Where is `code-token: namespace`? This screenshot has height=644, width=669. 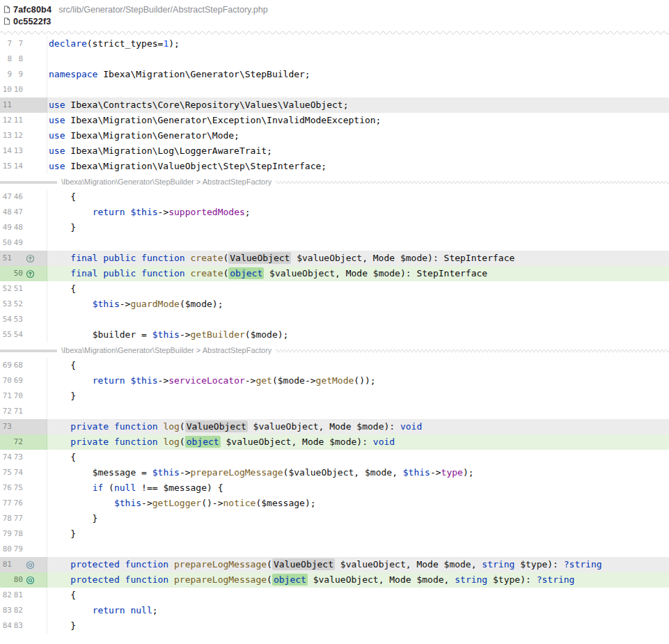
code-token: namespace is located at coordinates (76, 74).